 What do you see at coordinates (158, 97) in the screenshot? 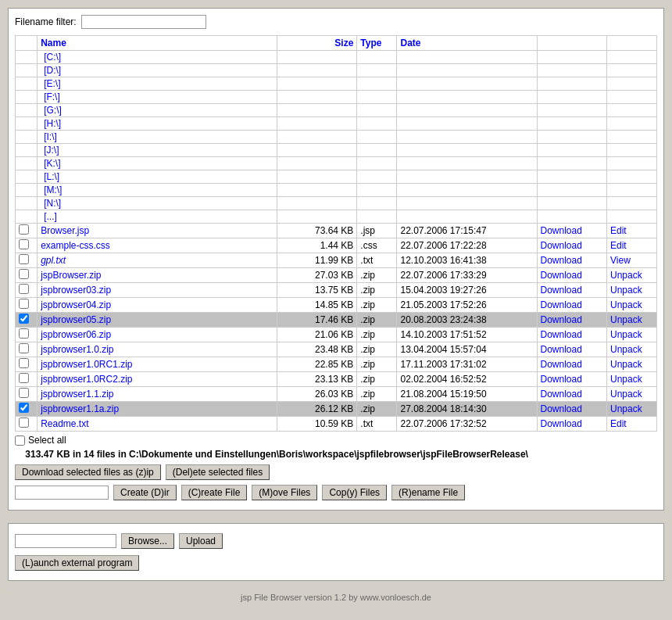
I see `drive-name: [F:\]` at bounding box center [158, 97].